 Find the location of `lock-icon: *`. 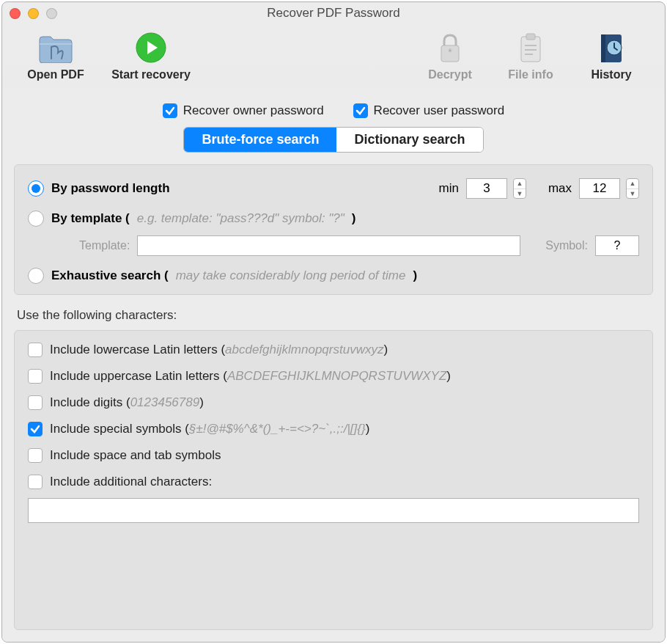

lock-icon: * is located at coordinates (450, 48).